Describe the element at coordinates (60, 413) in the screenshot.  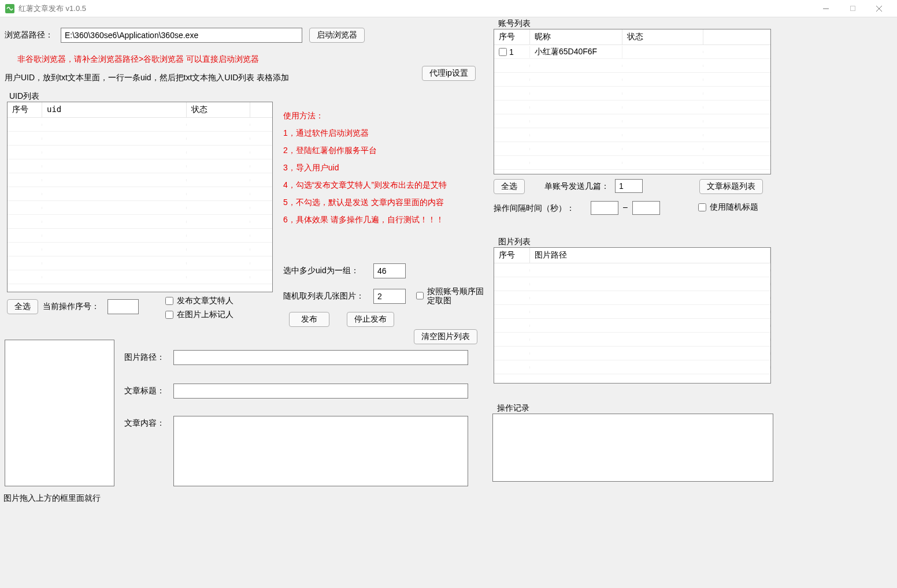
I see `image-preview-box` at that location.